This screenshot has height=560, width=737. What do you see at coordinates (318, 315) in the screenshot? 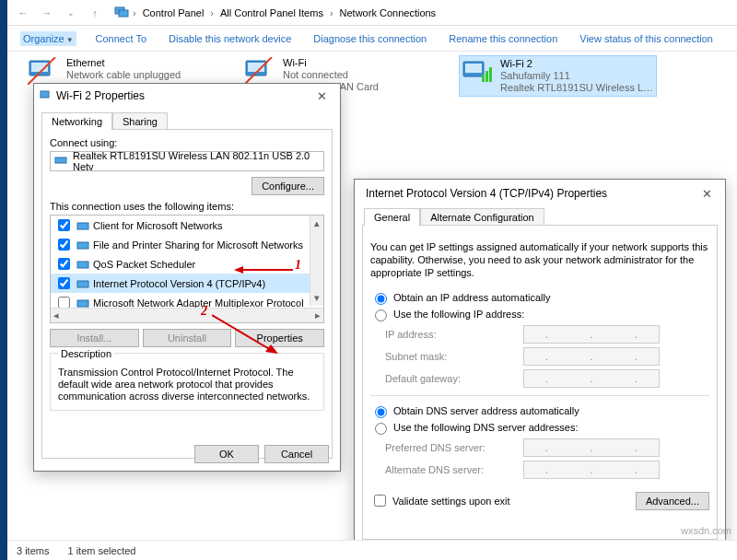
I see `chevron-right-icon: ▸` at bounding box center [318, 315].